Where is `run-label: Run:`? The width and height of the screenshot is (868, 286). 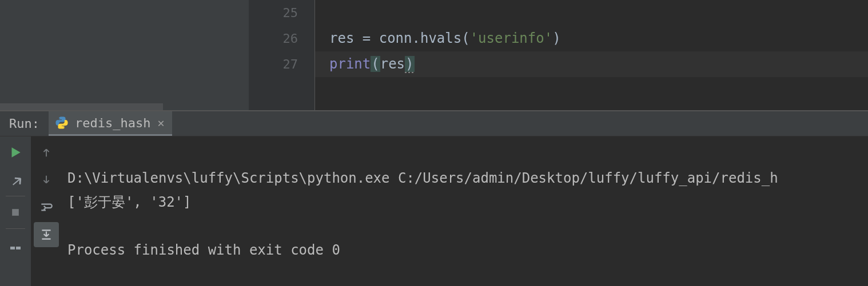
run-label: Run: is located at coordinates (24, 123).